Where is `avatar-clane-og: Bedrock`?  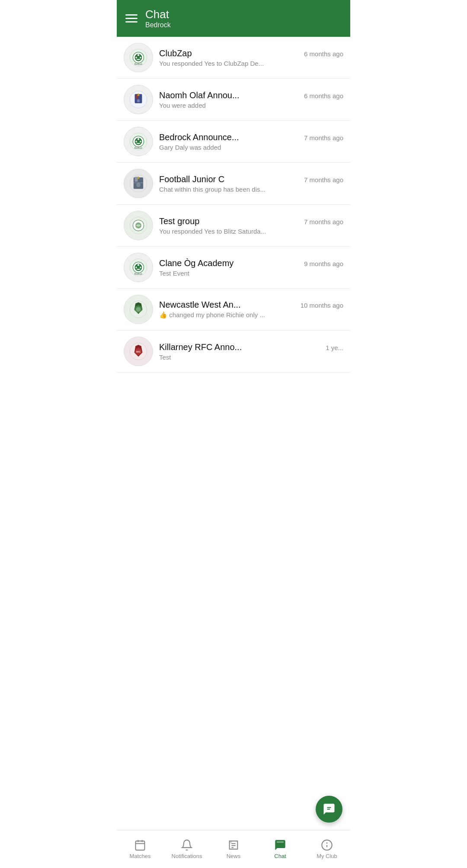
avatar-clane-og: Bedrock is located at coordinates (138, 267).